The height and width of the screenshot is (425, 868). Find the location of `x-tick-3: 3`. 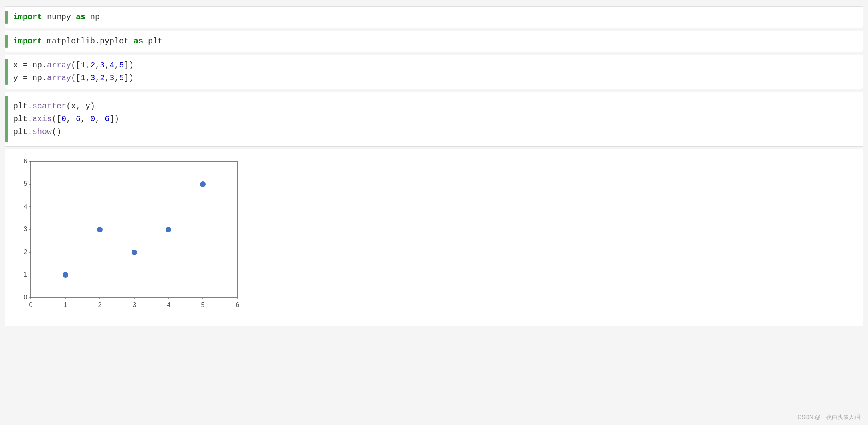

x-tick-3: 3 is located at coordinates (135, 305).